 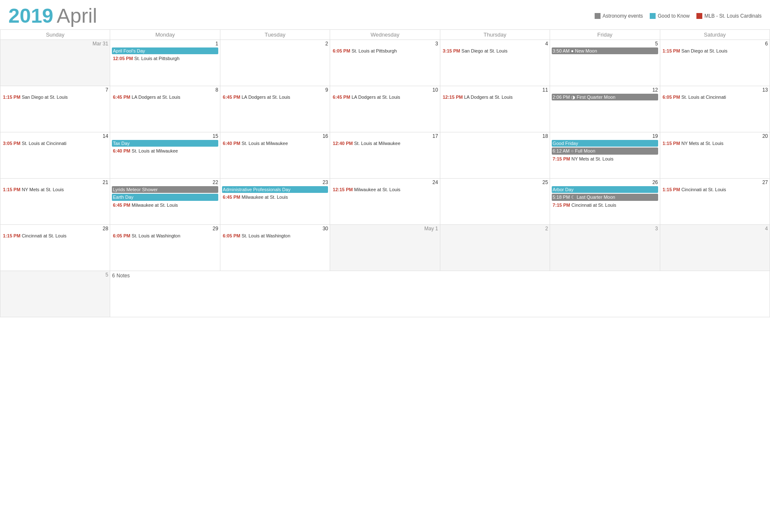 What do you see at coordinates (55, 90) in the screenshot?
I see `day-number: 7` at bounding box center [55, 90].